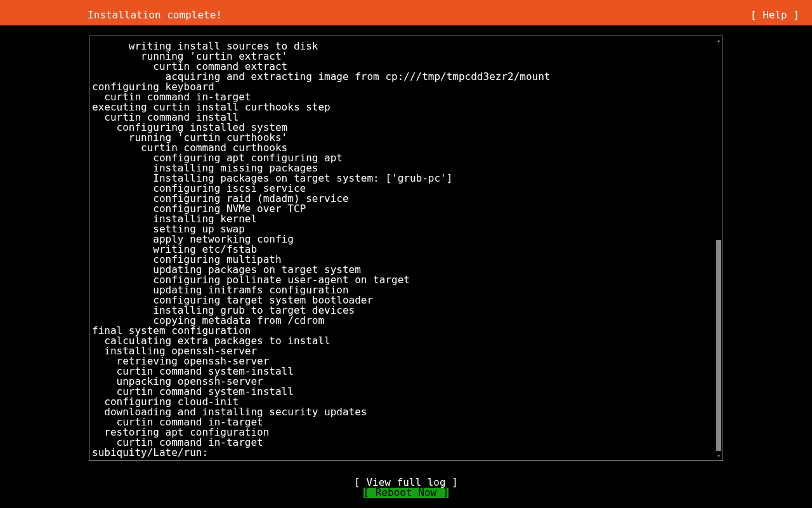  I want to click on log-line: subiquity/Late/run:, so click(403, 453).